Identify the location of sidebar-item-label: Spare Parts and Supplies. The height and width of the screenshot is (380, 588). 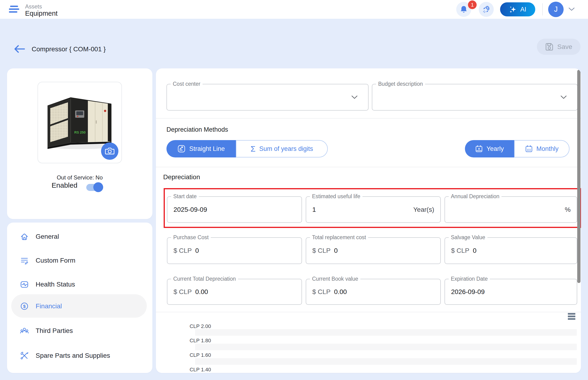
(73, 356).